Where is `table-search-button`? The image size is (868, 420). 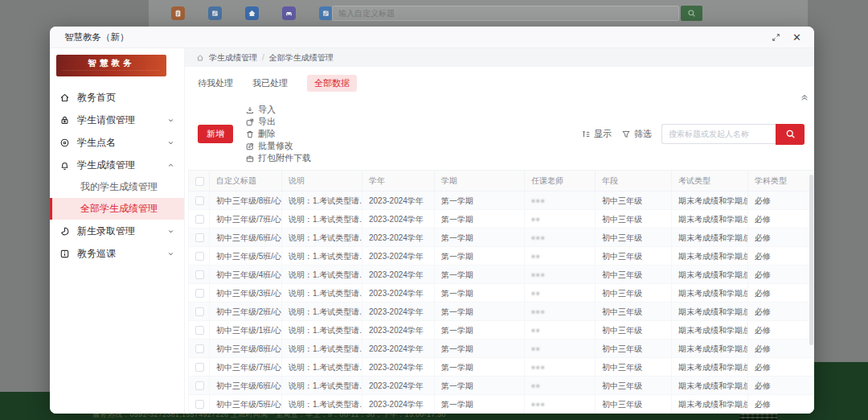
table-search-button is located at coordinates (790, 134).